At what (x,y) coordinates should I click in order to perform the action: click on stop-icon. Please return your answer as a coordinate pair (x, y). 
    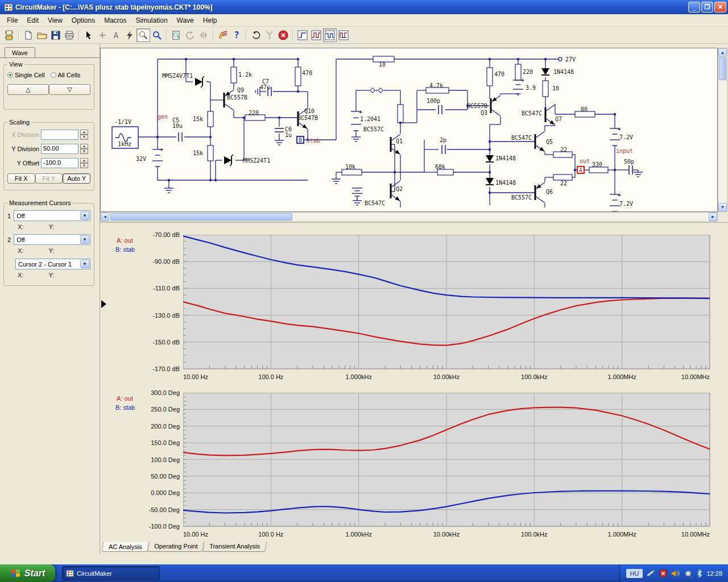
    Looking at the image, I should click on (283, 35).